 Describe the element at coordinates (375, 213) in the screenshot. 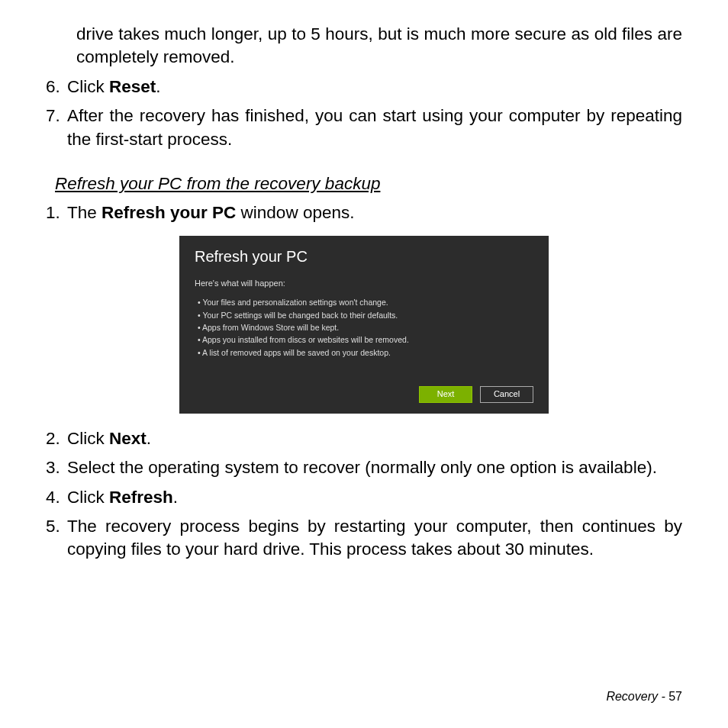

I see `list-text: The Refresh your PC window opens.` at that location.